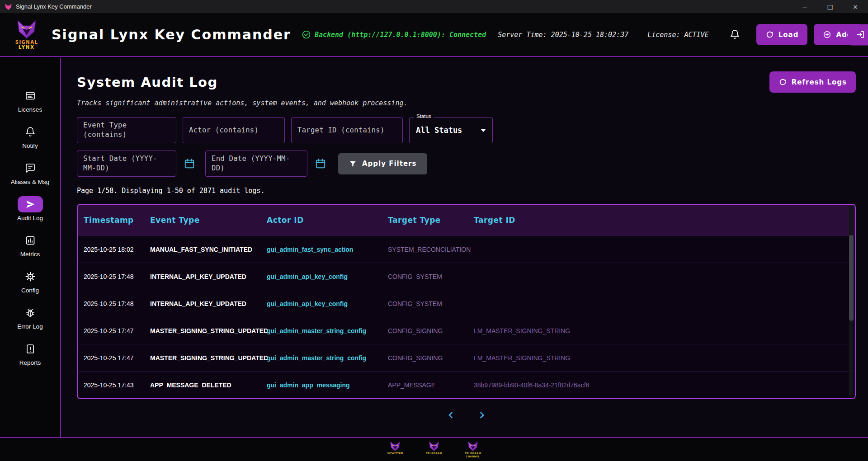 The height and width of the screenshot is (461, 868). What do you see at coordinates (805, 6) in the screenshot?
I see `minimize-button: −` at bounding box center [805, 6].